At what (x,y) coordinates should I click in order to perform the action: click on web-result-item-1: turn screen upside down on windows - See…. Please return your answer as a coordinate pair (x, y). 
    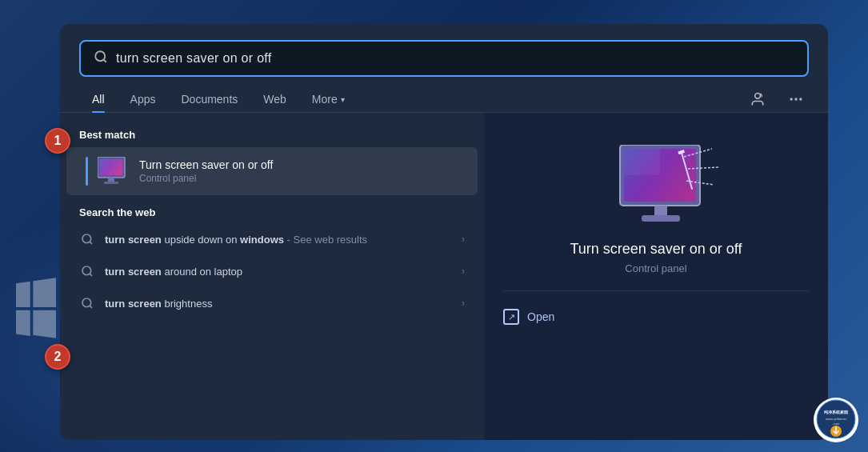
    Looking at the image, I should click on (272, 239).